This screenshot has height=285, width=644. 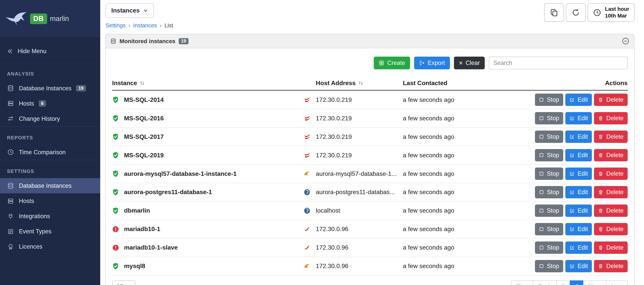 I want to click on create-button: Create, so click(x=392, y=63).